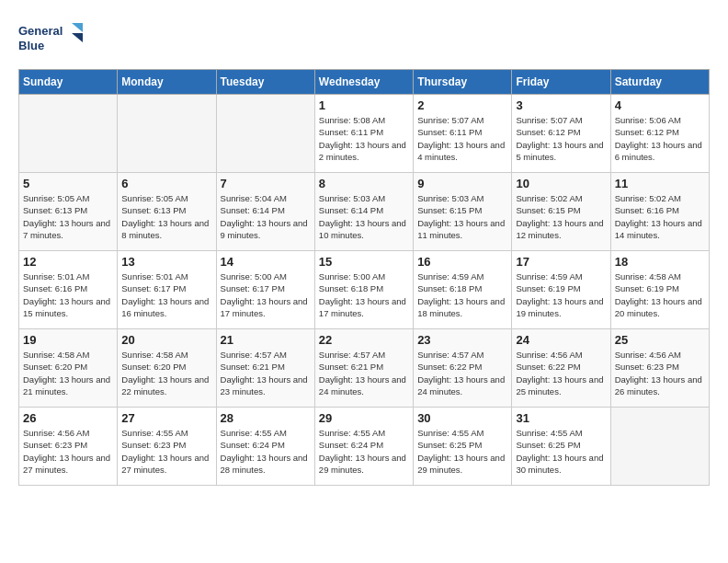 The width and height of the screenshot is (728, 563). I want to click on day-number: 3, so click(561, 105).